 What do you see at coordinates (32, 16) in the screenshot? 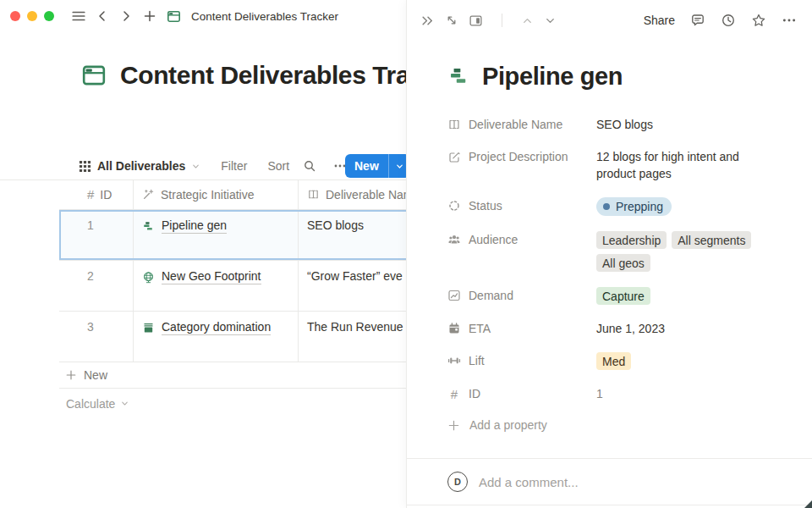
I see `minimize-window-button` at bounding box center [32, 16].